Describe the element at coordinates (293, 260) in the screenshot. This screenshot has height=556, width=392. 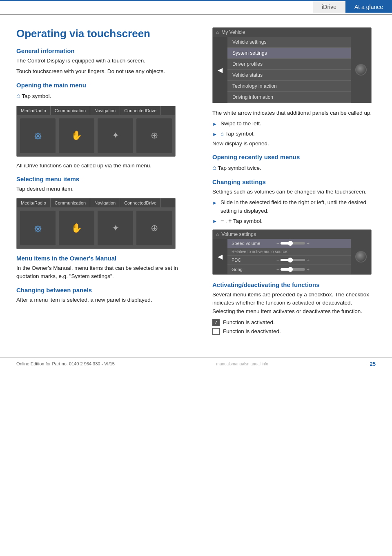
I see `vol-pdc-slider: − +` at that location.